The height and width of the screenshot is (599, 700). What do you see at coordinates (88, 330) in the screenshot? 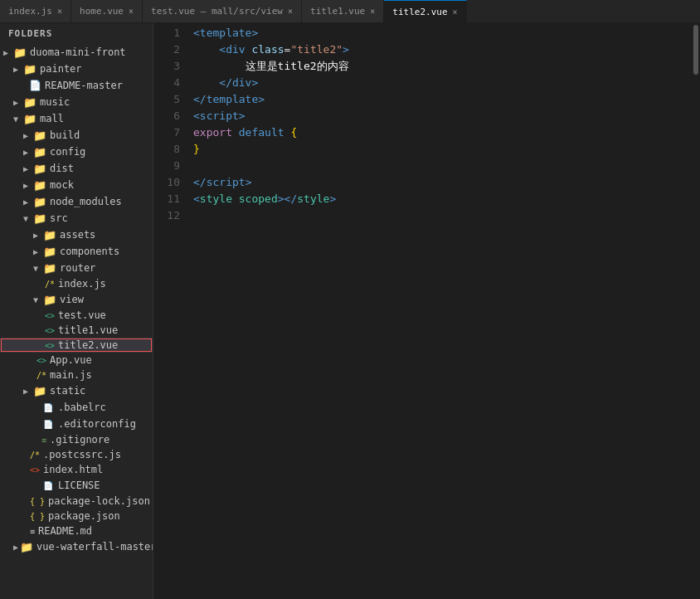
I see `tree-label: title1.vue` at bounding box center [88, 330].